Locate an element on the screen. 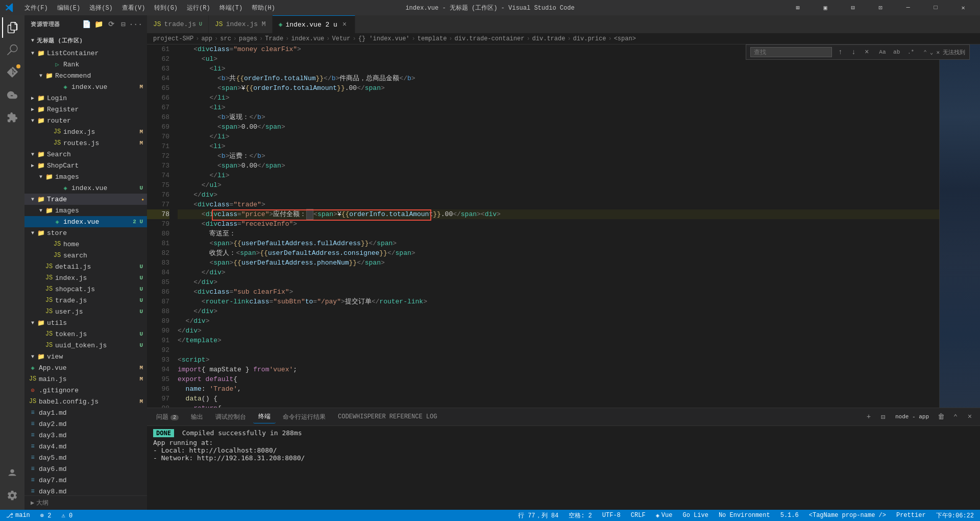  bc-template: template is located at coordinates (432, 39).